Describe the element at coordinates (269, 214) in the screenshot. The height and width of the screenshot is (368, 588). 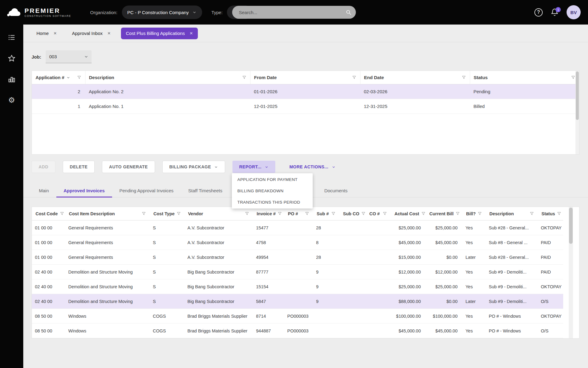
I see `column-header-invoice: Invoice #` at that location.